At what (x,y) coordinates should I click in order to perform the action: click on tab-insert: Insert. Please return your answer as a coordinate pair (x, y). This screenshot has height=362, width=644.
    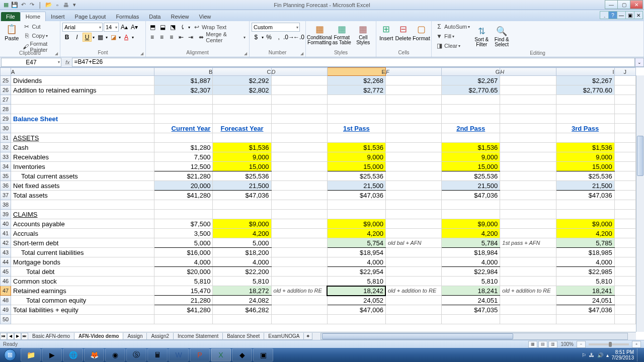
    Looking at the image, I should click on (58, 17).